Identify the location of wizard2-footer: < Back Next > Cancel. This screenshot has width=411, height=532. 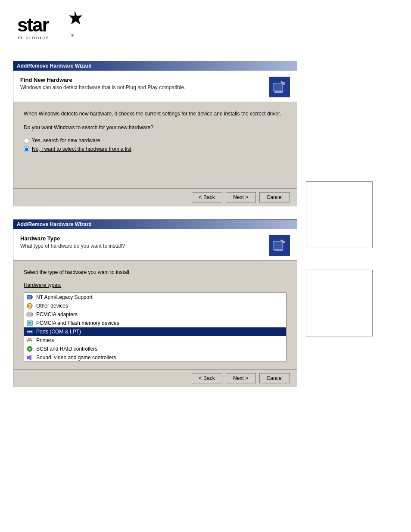
(155, 378).